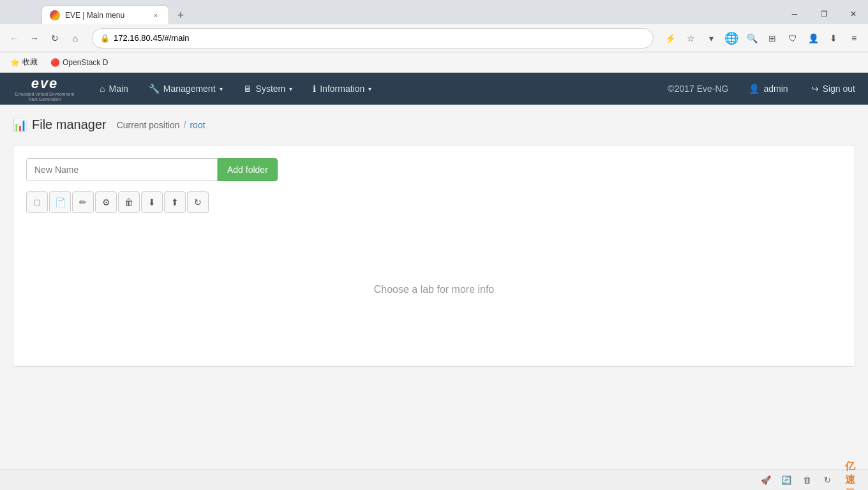  Describe the element at coordinates (102, 89) in the screenshot. I see `home-icon: ⌂` at that location.